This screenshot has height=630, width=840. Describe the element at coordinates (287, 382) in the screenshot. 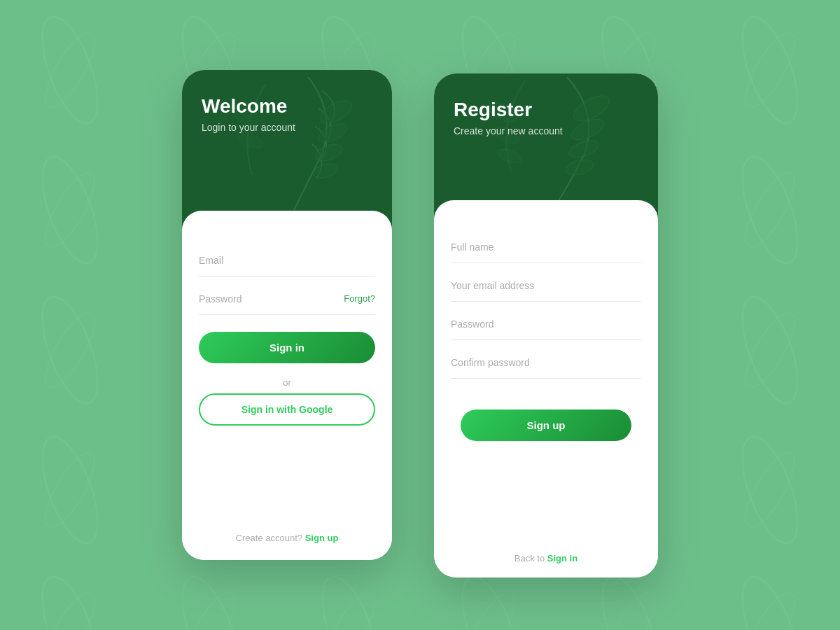

I see `or-divider: or` at that location.